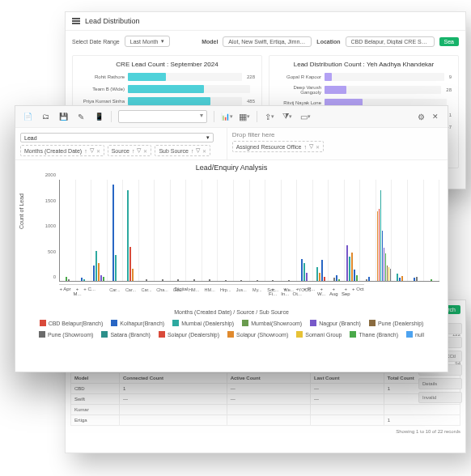  Describe the element at coordinates (440, 384) in the screenshot. I see `sidebar-item: Details` at that location.